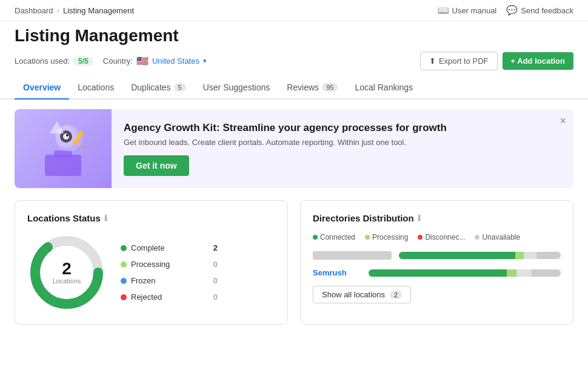 The height and width of the screenshot is (378, 588). I want to click on export-icon: ⬆, so click(433, 61).